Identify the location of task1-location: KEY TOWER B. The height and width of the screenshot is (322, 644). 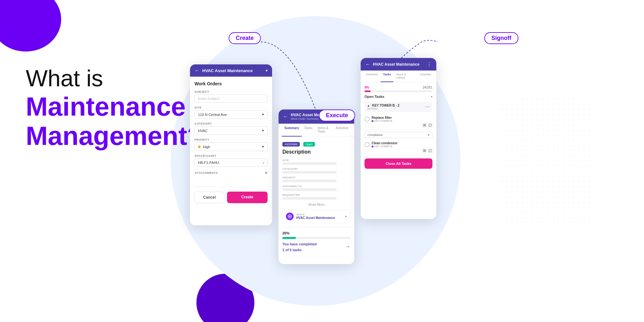
(402, 121).